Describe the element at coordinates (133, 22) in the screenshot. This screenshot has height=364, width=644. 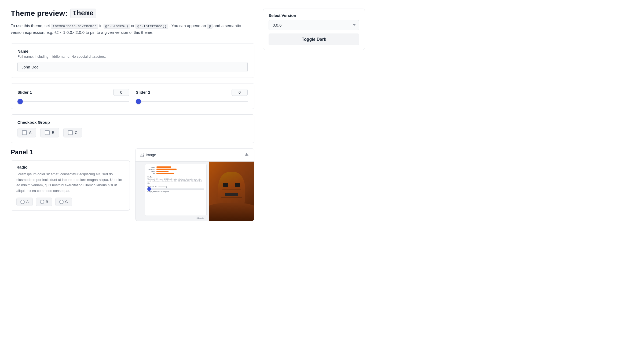
I see `page-header: Theme preview: theme To use this theme, …` at that location.